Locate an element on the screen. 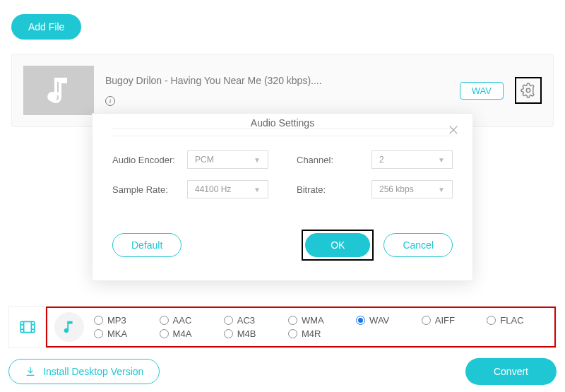 Image resolution: width=565 pixels, height=392 pixels. format-option-m4r: M4R is located at coordinates (318, 333).